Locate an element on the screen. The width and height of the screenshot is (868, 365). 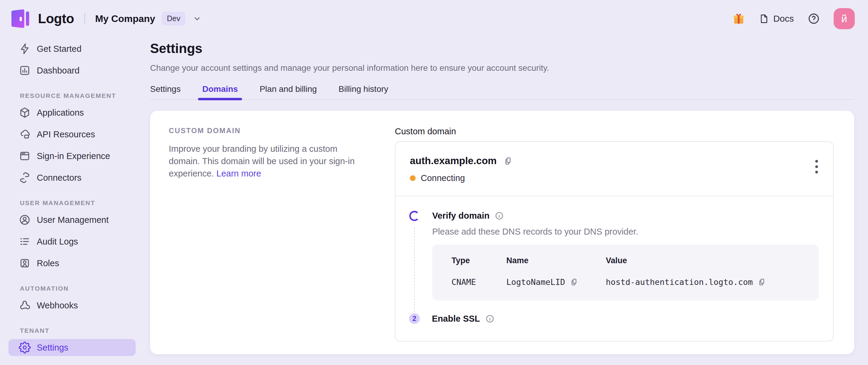
cloud-box-icon is located at coordinates (25, 134).